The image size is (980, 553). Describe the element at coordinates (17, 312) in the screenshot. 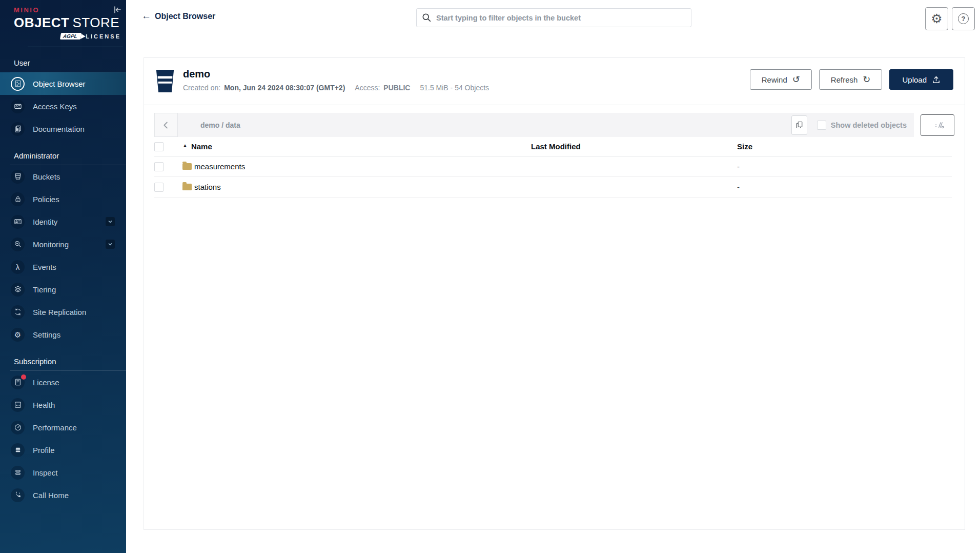

I see `replication-icon` at that location.